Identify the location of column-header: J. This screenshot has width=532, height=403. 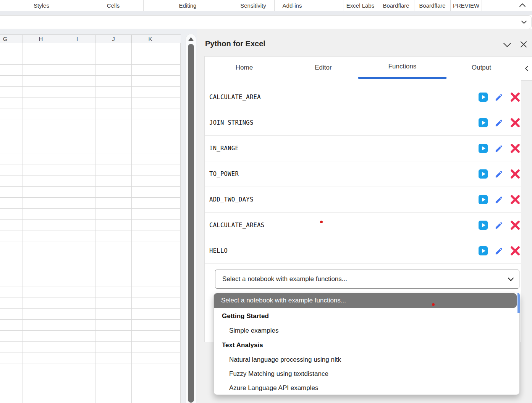
(114, 39).